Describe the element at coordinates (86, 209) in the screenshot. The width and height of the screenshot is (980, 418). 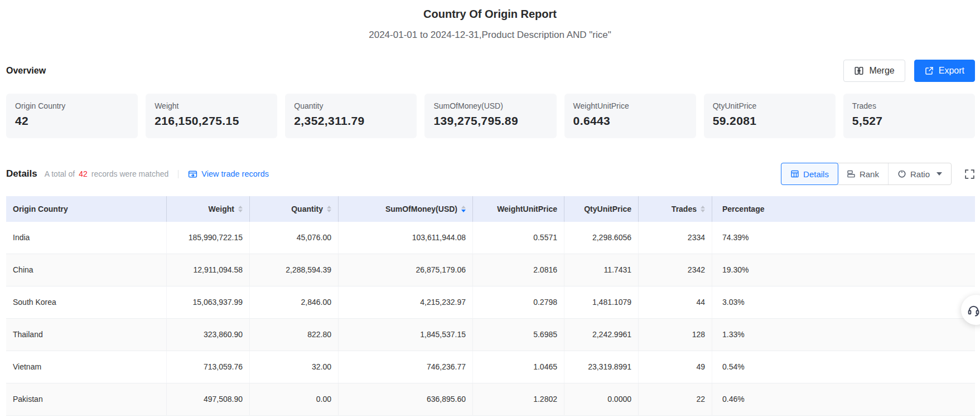
I see `column-header-origin-country: Origin Country` at that location.